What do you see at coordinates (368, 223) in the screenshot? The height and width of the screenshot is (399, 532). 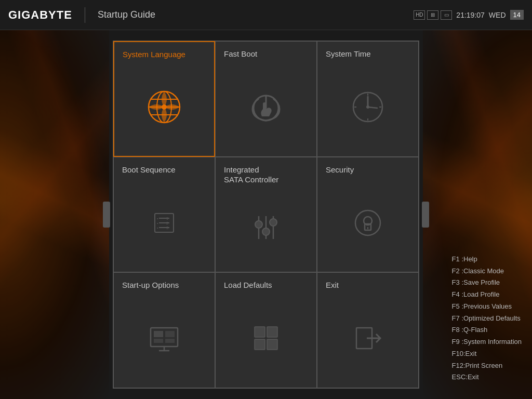 I see `lock-icon` at bounding box center [368, 223].